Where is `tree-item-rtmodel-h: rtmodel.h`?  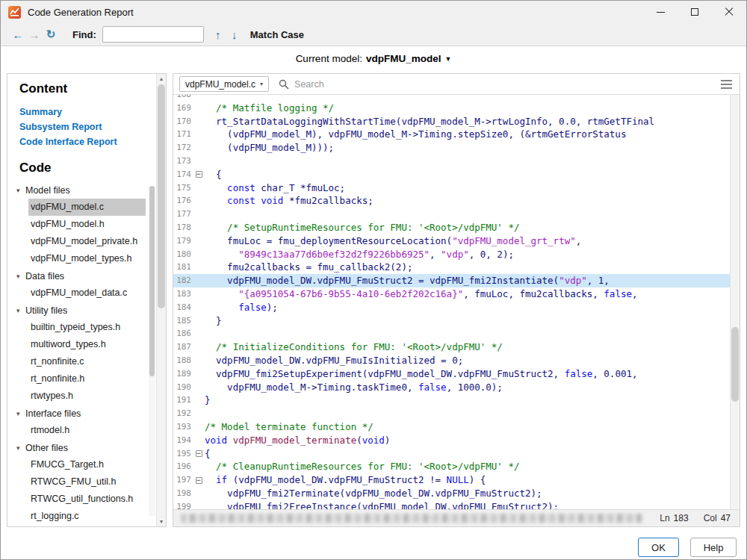 tree-item-rtmodel-h: rtmodel.h is located at coordinates (87, 430).